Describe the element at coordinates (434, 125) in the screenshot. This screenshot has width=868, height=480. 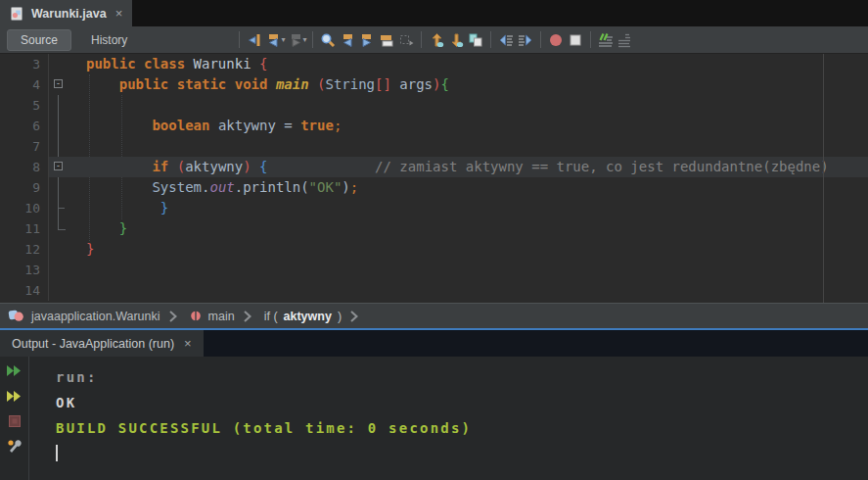
I see `code-line-6: 6 boolean aktywny = true;` at that location.